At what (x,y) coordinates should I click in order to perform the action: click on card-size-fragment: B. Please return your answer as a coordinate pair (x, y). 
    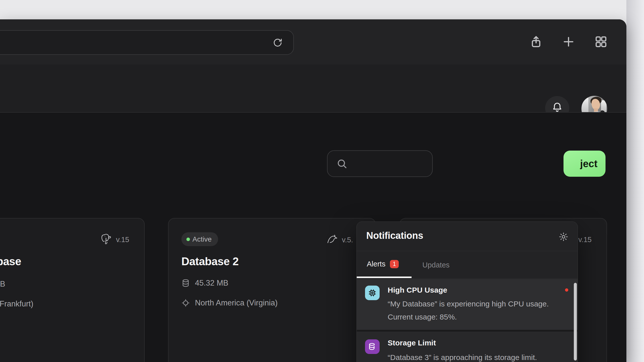
    Looking at the image, I should click on (3, 284).